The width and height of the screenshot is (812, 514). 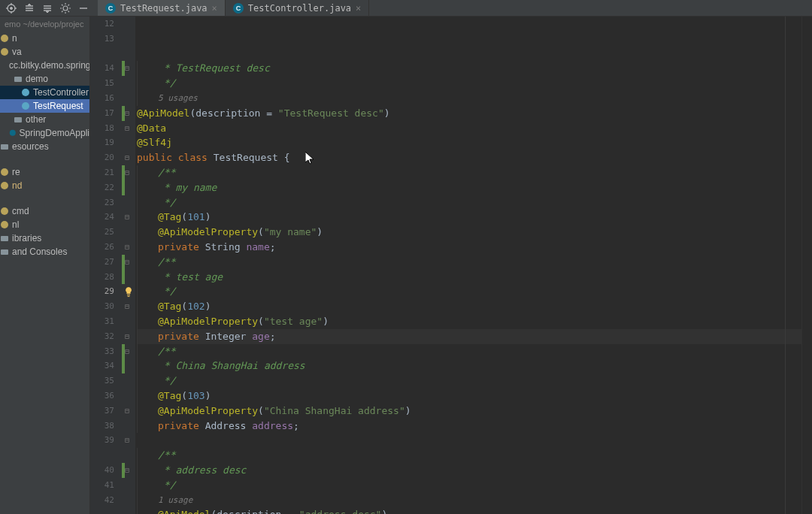 What do you see at coordinates (469, 337) in the screenshot?
I see `code-line: private Integer age;` at bounding box center [469, 337].